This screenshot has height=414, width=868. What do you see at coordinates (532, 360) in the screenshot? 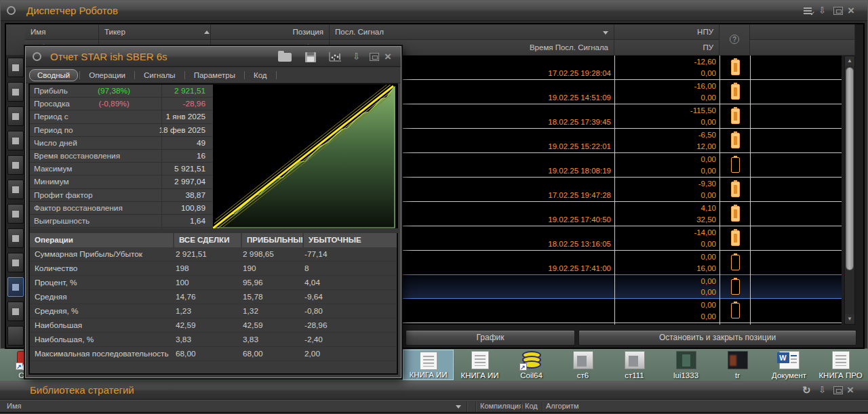
I see `coil-icon: ↗` at bounding box center [532, 360].